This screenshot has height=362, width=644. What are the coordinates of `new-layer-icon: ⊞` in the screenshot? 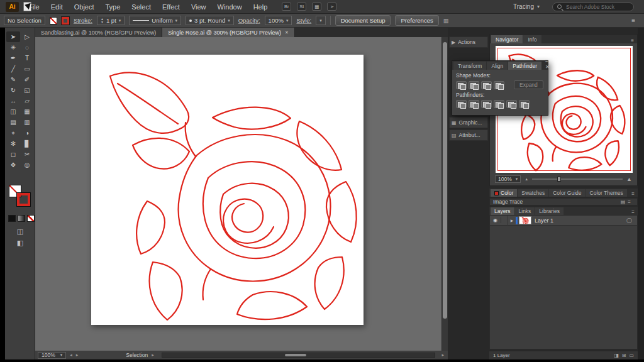 It's located at (624, 356).